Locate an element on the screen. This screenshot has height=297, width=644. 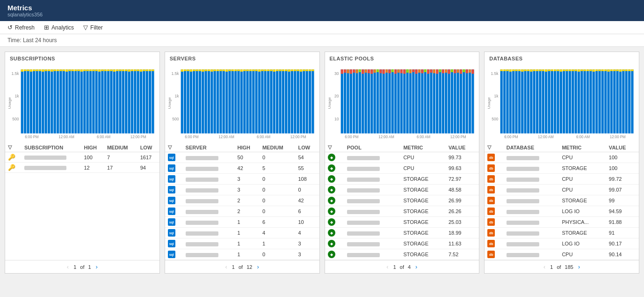
svg-text: Usage is located at coordinates (170, 103).